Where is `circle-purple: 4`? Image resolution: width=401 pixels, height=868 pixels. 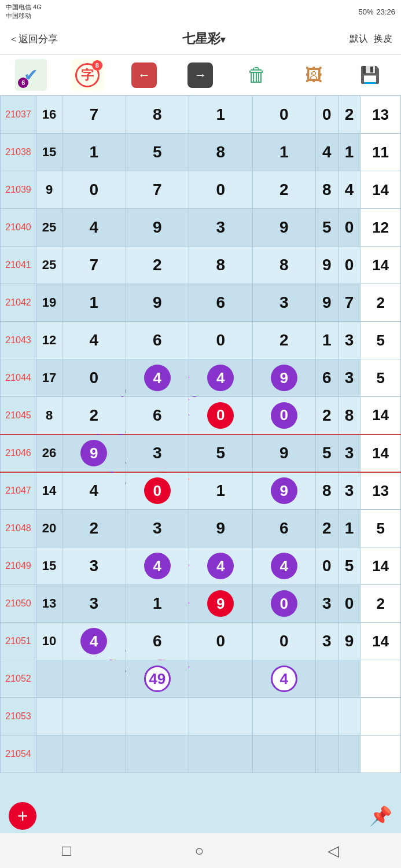 circle-purple: 4 is located at coordinates (157, 378).